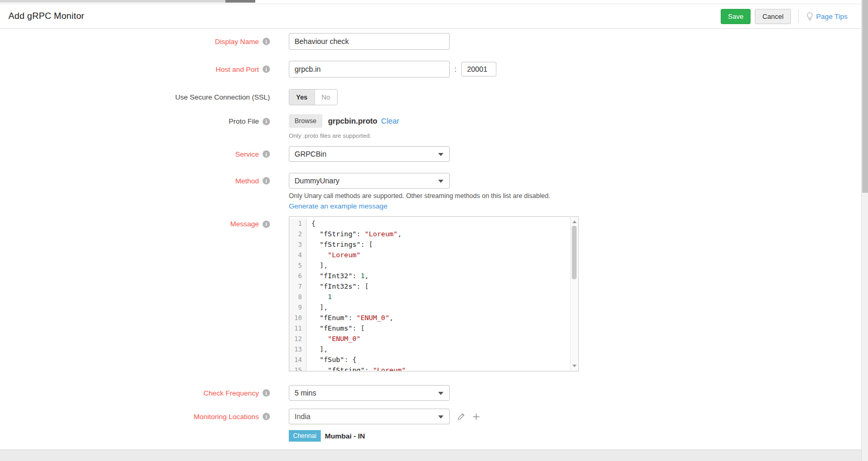 The height and width of the screenshot is (461, 868). What do you see at coordinates (430, 294) in the screenshot?
I see `message-code: 1{2 "fString": "Loreum",3 "fStrings": [4…` at bounding box center [430, 294].